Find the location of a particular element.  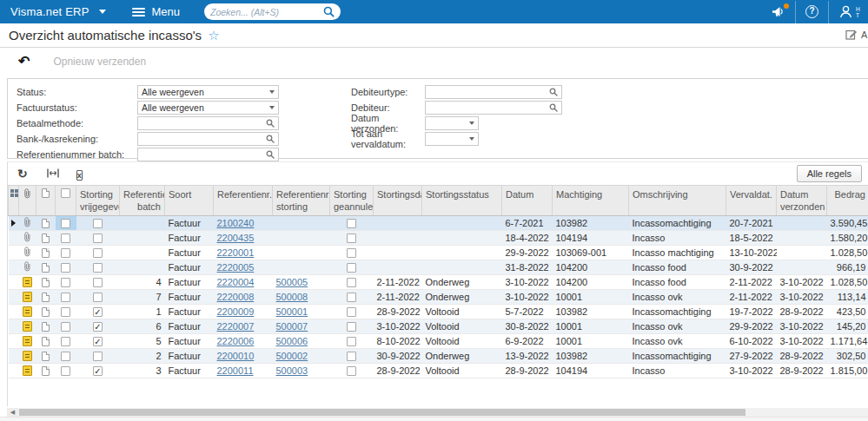

header-referentienr-storting: Referentienr. storting is located at coordinates (301, 201).